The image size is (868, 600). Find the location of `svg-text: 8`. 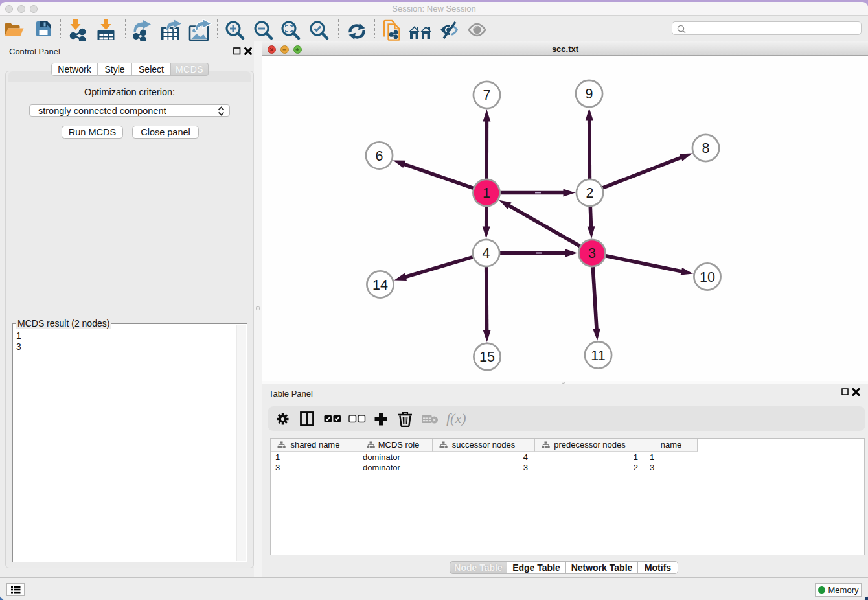

svg-text: 8 is located at coordinates (706, 148).